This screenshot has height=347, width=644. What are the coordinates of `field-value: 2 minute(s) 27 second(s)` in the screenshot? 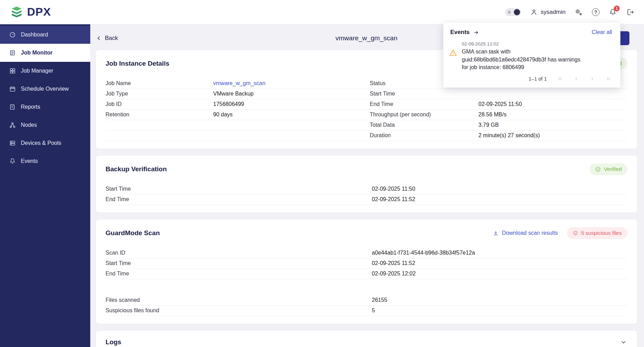 It's located at (553, 135).